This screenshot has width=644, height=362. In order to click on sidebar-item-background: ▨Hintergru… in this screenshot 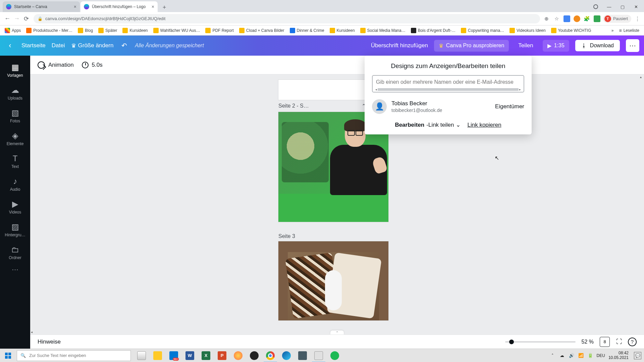, I will do `click(15, 230)`.